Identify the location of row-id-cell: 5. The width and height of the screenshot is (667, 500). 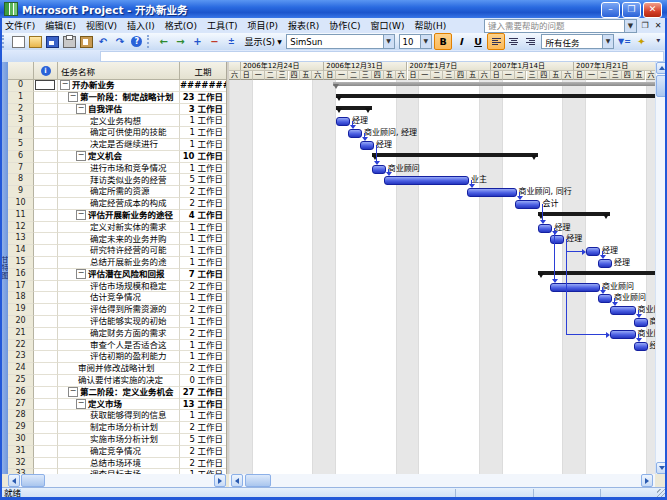
(21, 145).